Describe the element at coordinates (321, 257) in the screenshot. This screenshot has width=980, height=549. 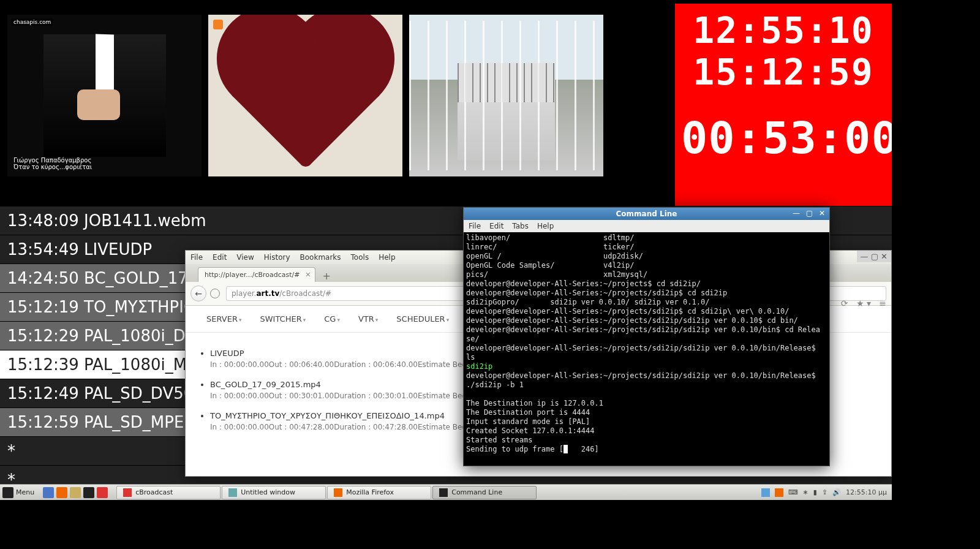
I see `menu-item: Bookmarks` at that location.